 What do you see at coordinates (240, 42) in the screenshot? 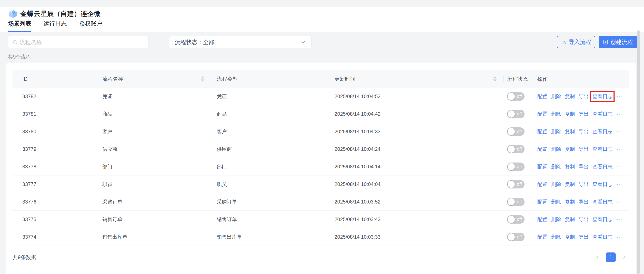
I see `status-filter-select: 流程状态：全部` at bounding box center [240, 42].